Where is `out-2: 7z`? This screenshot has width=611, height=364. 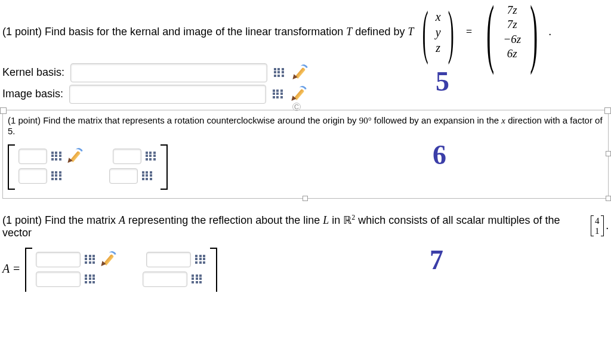
out-2: 7z is located at coordinates (512, 24).